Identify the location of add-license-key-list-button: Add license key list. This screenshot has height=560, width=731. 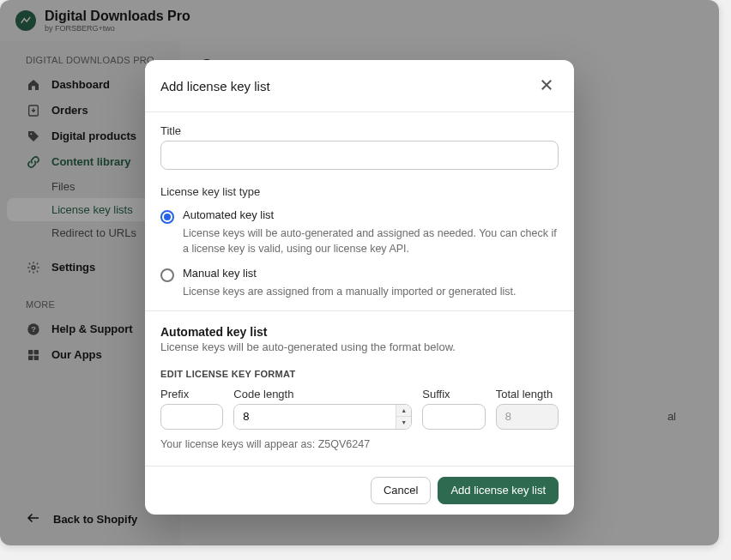
(498, 491).